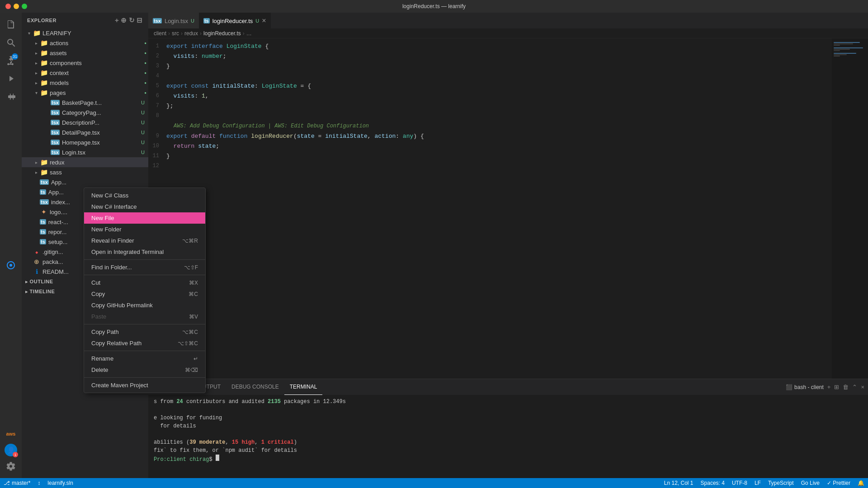  What do you see at coordinates (140, 20) in the screenshot?
I see `collapse-action: ⊟` at bounding box center [140, 20].